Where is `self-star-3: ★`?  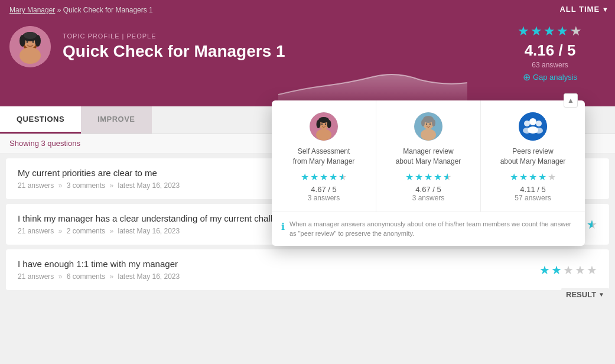
self-star-3: ★ is located at coordinates (324, 177).